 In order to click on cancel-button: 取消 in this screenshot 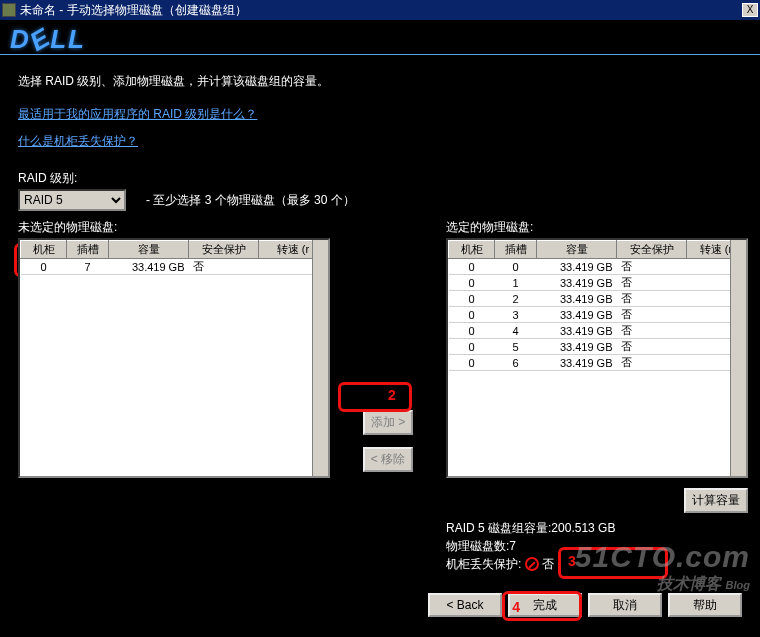, I will do `click(625, 605)`.